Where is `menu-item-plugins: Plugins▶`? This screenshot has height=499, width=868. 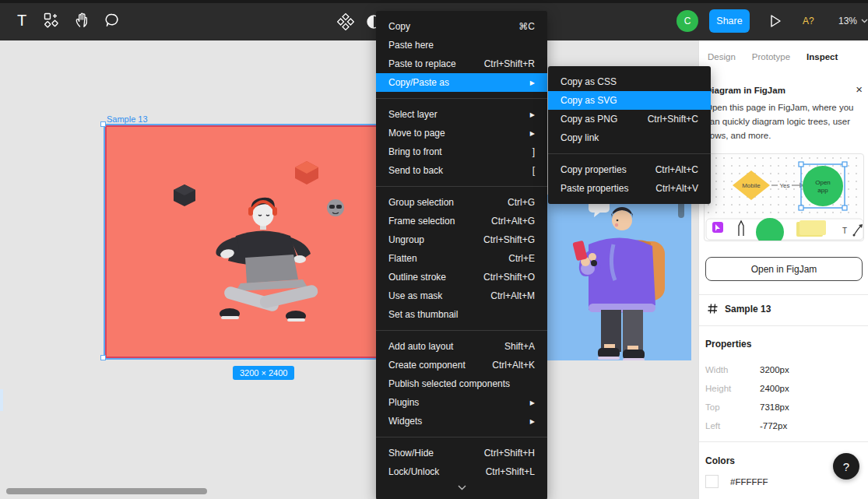 menu-item-plugins: Plugins▶ is located at coordinates (462, 402).